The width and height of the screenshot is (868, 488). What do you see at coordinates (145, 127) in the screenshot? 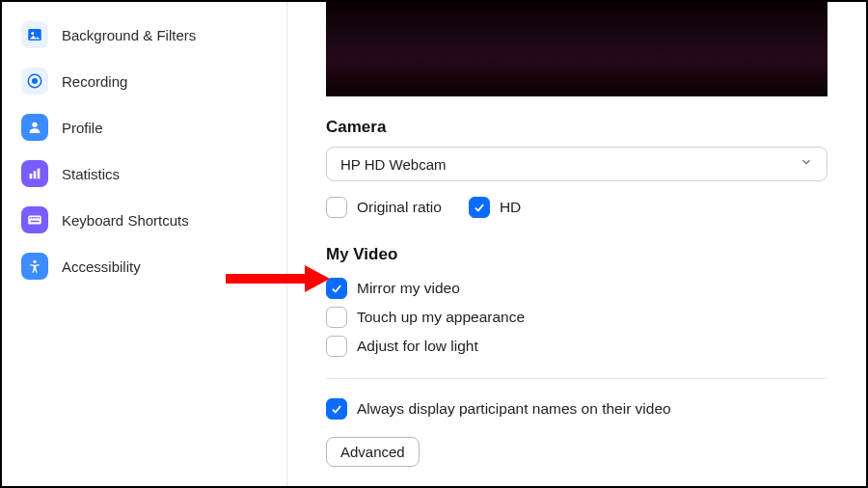
I see `sidebar-item-profile: Profile` at bounding box center [145, 127].